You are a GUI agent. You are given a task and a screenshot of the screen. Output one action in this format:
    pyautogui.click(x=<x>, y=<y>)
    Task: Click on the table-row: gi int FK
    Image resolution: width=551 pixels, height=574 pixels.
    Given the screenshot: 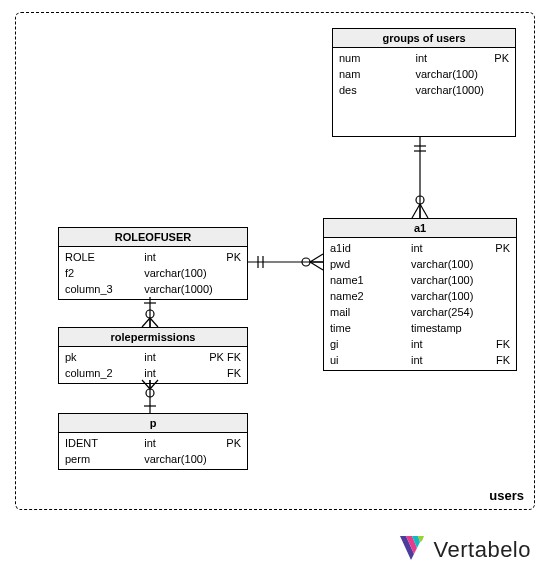 What is the action you would take?
    pyautogui.click(x=420, y=344)
    